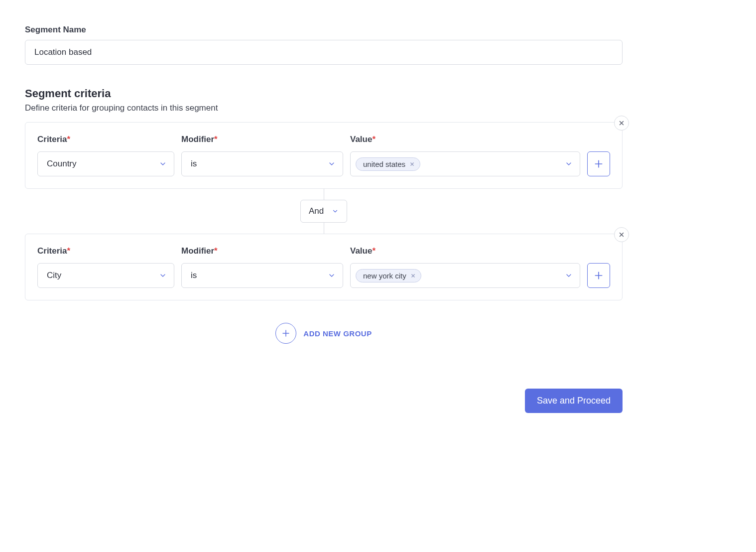 The image size is (756, 552). What do you see at coordinates (106, 164) in the screenshot?
I see `criteria-select: Country` at bounding box center [106, 164].